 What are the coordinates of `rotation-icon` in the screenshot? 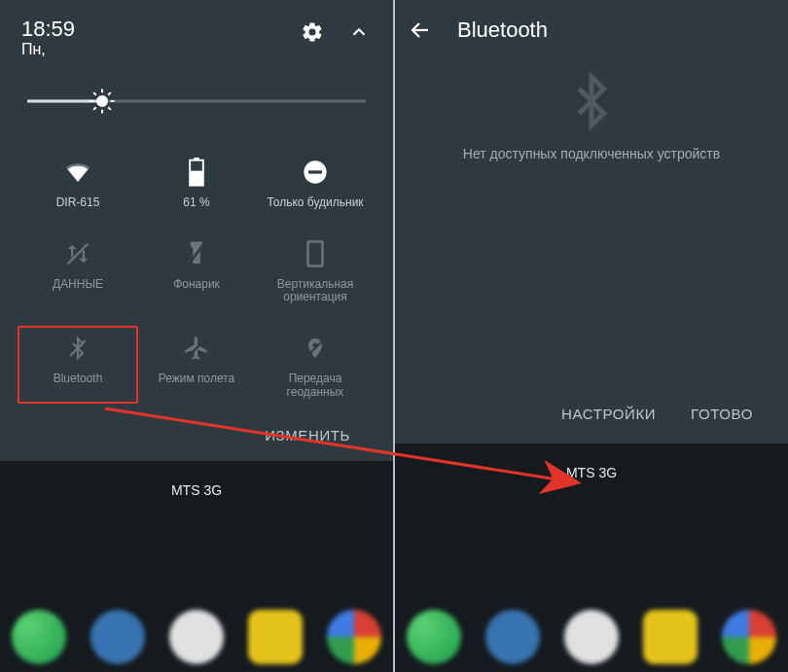 It's located at (315, 254).